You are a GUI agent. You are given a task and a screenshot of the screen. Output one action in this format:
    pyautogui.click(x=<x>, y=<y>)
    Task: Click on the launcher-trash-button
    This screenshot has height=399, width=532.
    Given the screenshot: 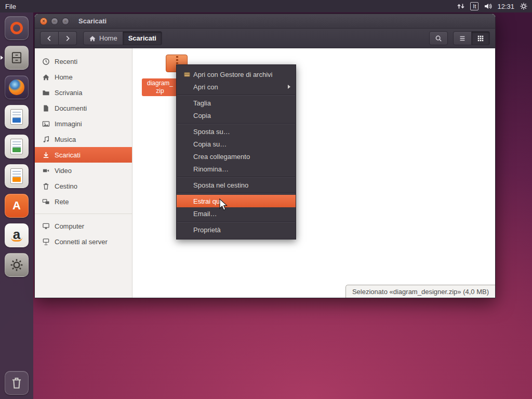 What is the action you would take?
    pyautogui.click(x=17, y=383)
    